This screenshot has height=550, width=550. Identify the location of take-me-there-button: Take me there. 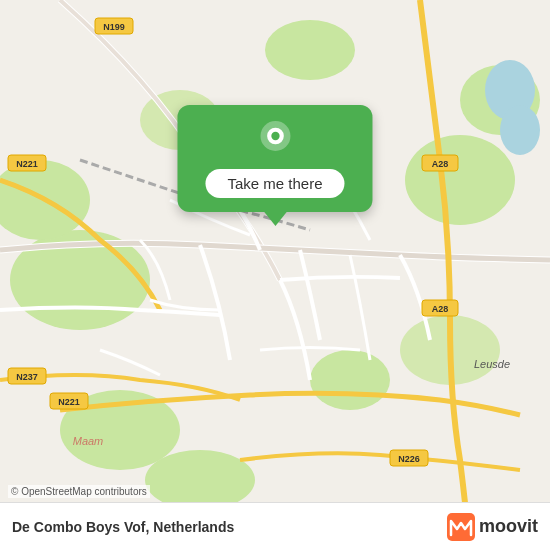
(274, 184).